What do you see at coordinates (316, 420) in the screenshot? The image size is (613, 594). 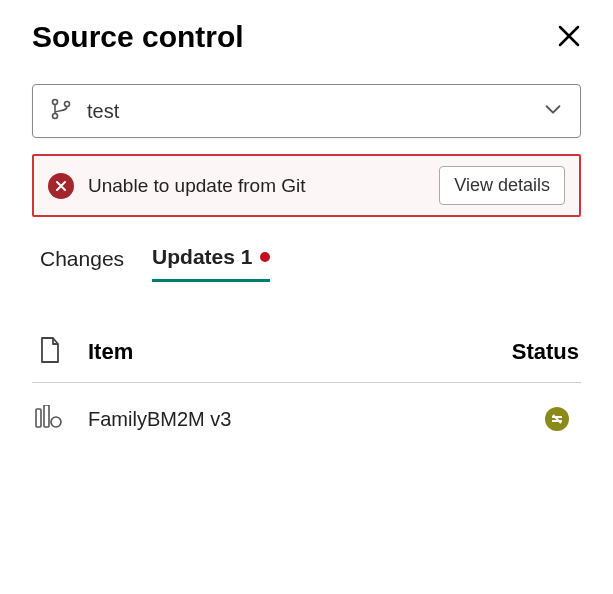 I see `item-name: FamilyBM2M v3` at bounding box center [316, 420].